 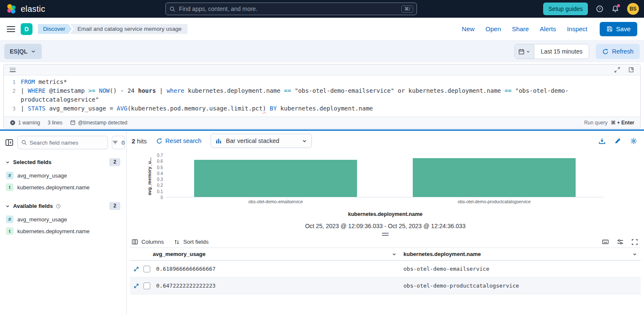 What do you see at coordinates (322, 29) in the screenshot?
I see `nav-bar: D Discover Email and catalog service mem…` at bounding box center [322, 29].